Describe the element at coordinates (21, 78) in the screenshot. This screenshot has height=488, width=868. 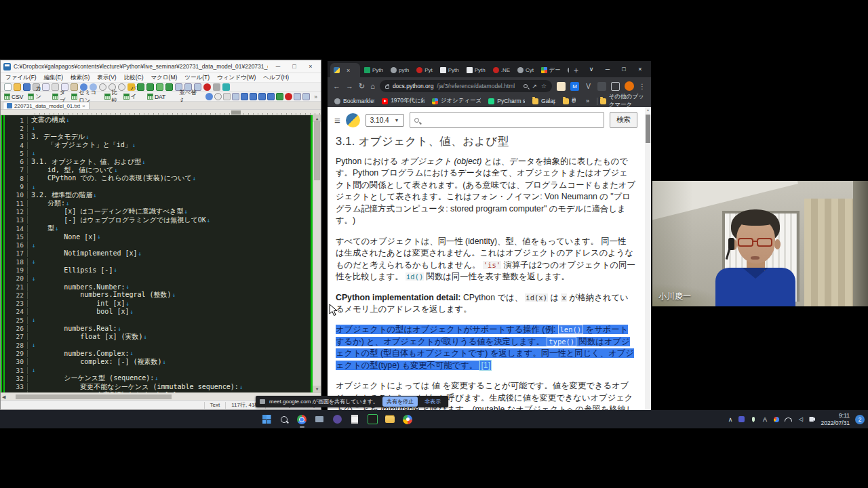
I see `menu-item: ファイル(F)` at that location.